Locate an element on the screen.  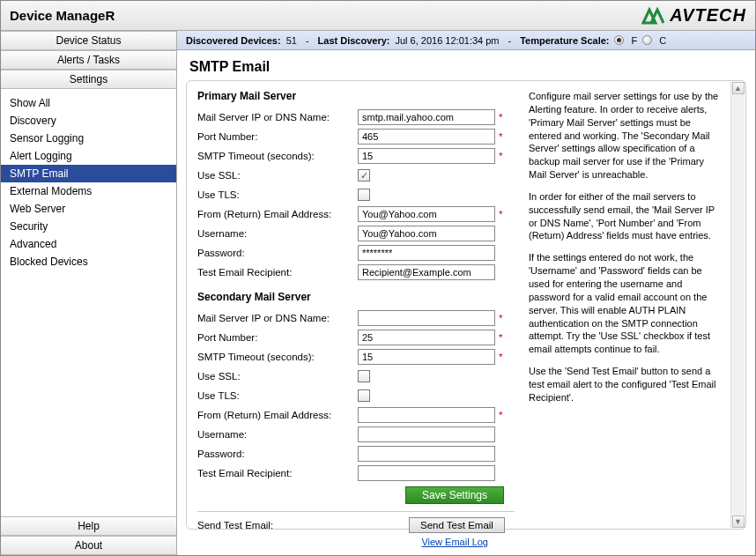
view-email-log-link: View Email Log is located at coordinates (356, 542).